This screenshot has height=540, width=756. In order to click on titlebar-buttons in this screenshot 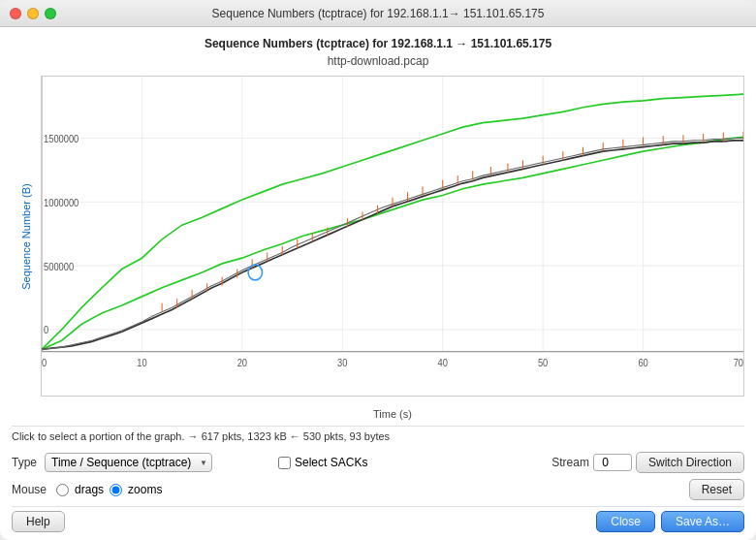, I will do `click(33, 14)`.